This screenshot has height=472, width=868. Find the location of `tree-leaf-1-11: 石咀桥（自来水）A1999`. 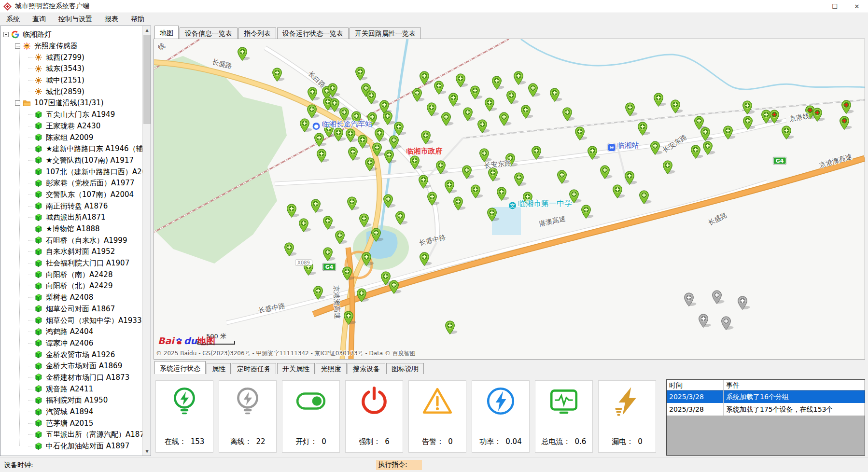

tree-leaf-1-11: 石咀桥（自来水）A1999 is located at coordinates (71, 240).